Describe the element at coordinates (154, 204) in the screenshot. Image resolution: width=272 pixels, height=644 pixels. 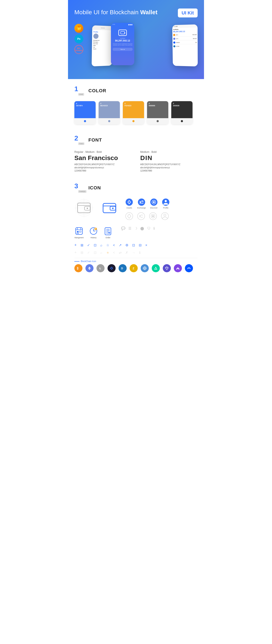
I see `icon-discover: Discover` at that location.